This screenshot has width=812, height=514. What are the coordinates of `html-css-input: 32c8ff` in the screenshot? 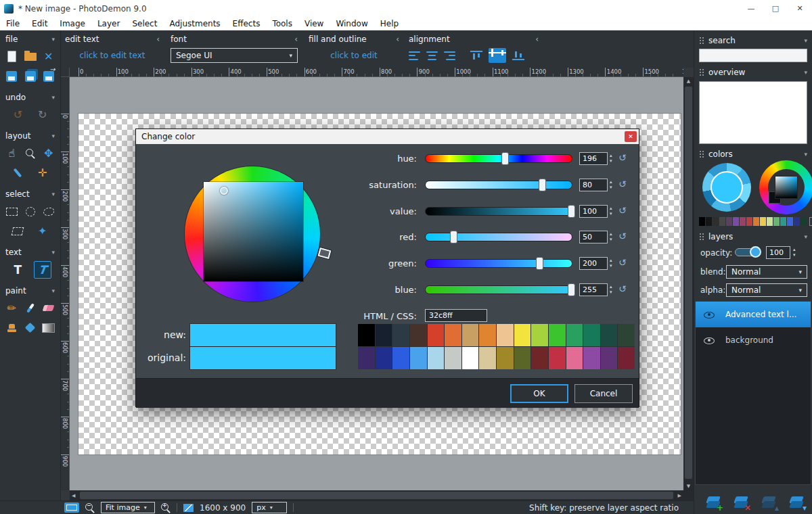 It's located at (456, 315).